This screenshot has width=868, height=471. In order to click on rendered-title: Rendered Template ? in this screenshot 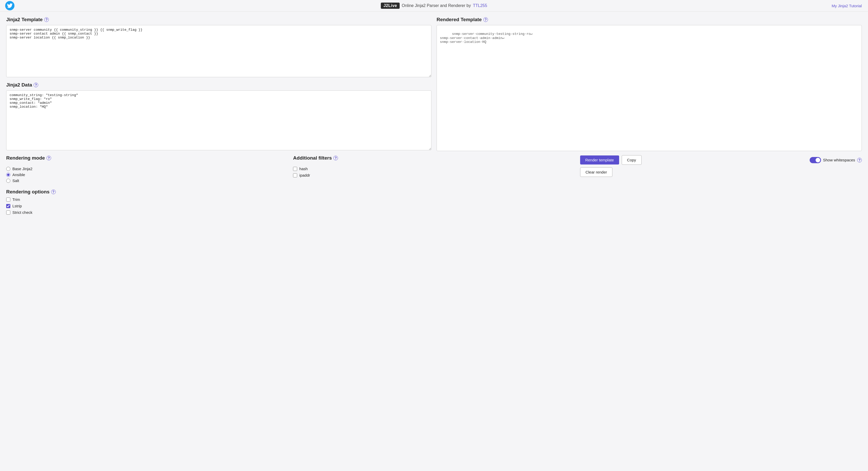, I will do `click(649, 20)`.